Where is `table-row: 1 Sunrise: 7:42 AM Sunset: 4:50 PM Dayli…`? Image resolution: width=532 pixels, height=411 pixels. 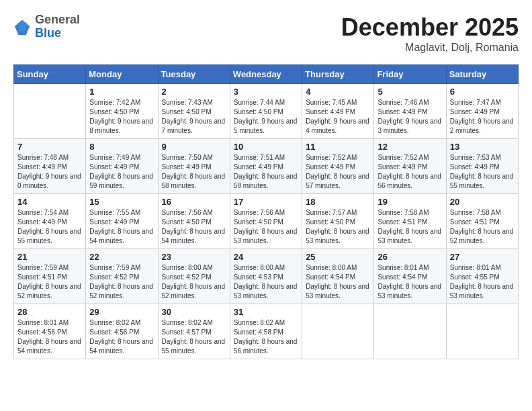 table-row: 1 Sunrise: 7:42 AM Sunset: 4:50 PM Dayli… is located at coordinates (122, 111).